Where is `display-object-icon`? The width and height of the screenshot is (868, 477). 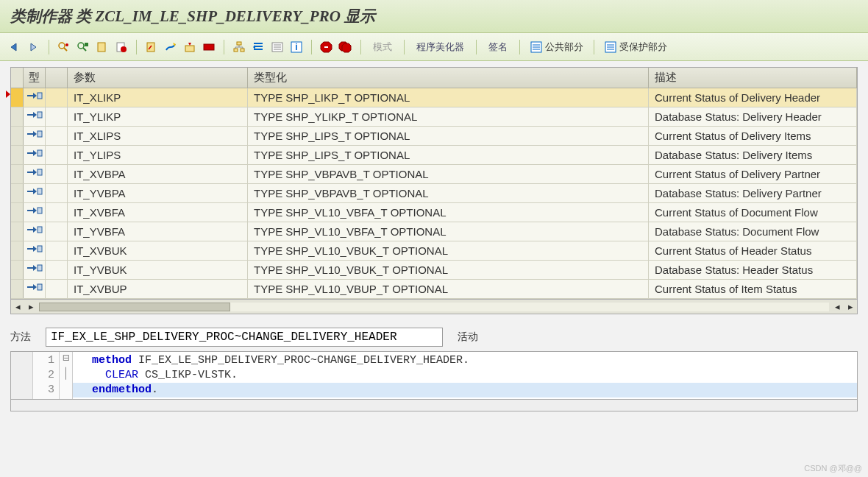
display-object-icon is located at coordinates (64, 47).